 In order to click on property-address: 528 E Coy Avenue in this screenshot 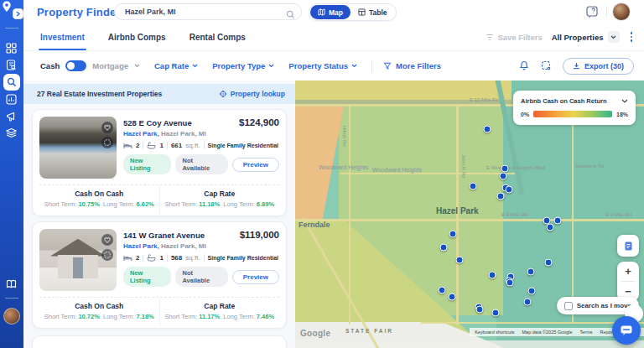, I will do `click(158, 122)`.